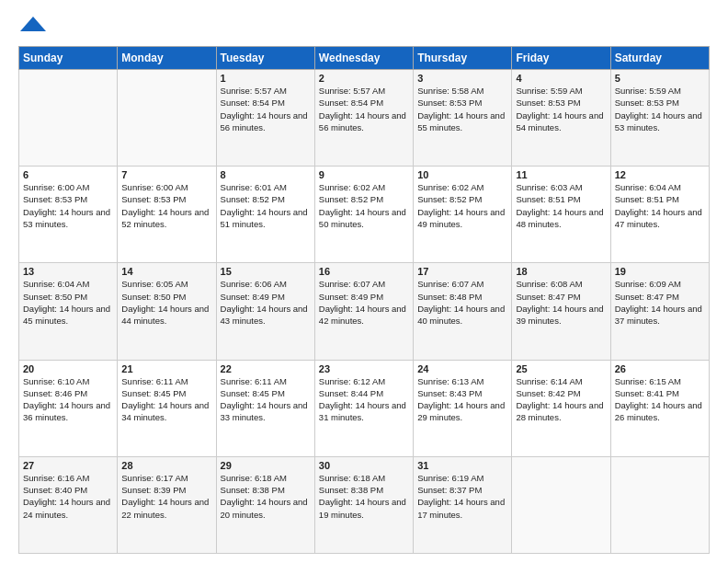  I want to click on table-cell: 23Sunrise: 6:12 AM Sunset: 8:44 PM Dayli…, so click(364, 408).